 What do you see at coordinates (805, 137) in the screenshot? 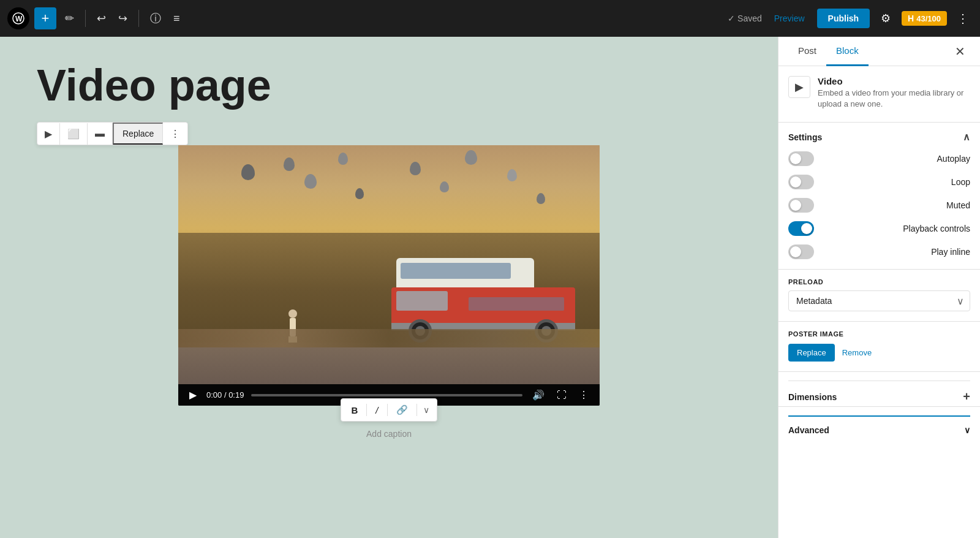
I see `settings-label: Settings` at bounding box center [805, 137].